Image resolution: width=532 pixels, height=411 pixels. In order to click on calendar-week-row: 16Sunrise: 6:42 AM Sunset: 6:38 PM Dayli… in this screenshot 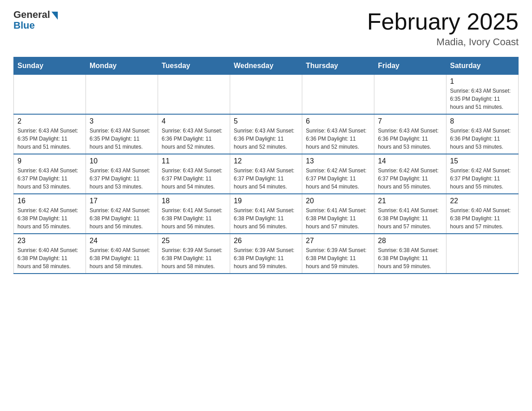, I will do `click(266, 214)`.